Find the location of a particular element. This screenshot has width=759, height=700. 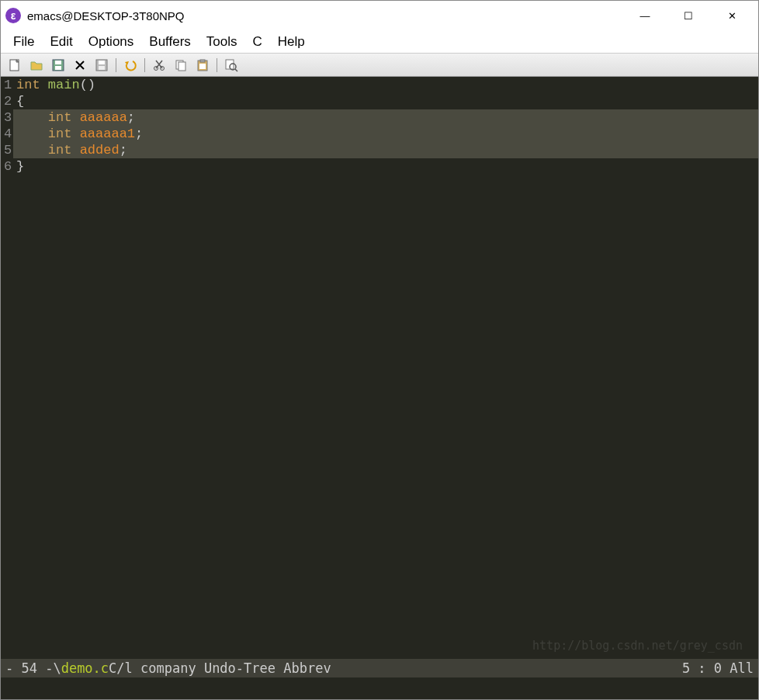

window-title: emacs@DESKTOP-3T80NPQ is located at coordinates (106, 16).